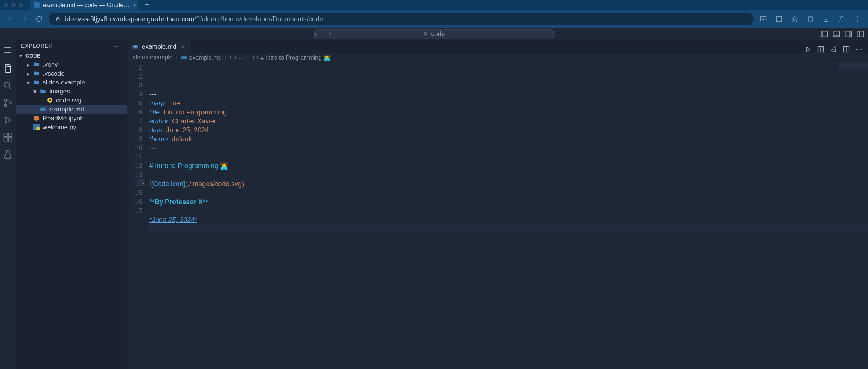 This screenshot has width=868, height=369. Describe the element at coordinates (54, 74) in the screenshot. I see `file-name: .vscode` at that location.